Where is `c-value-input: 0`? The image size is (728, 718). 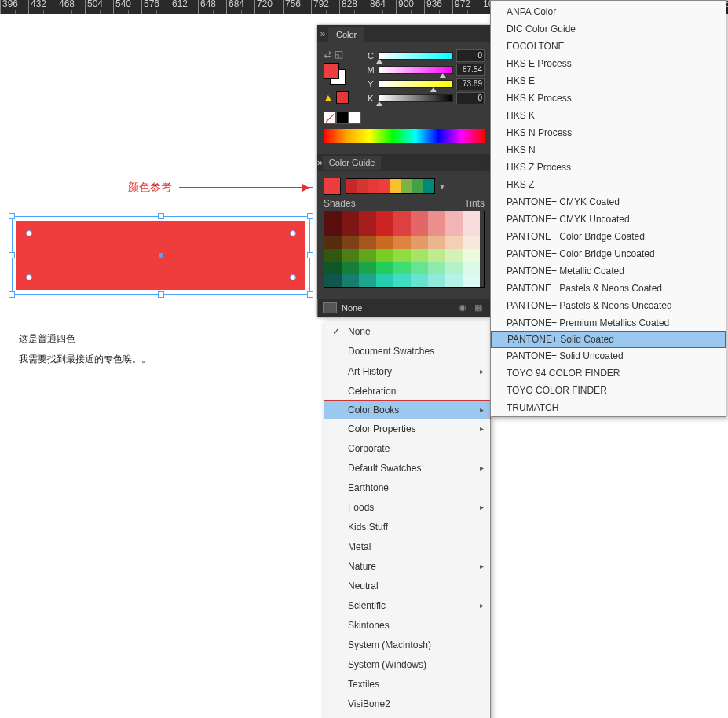
c-value-input: 0 is located at coordinates (470, 56).